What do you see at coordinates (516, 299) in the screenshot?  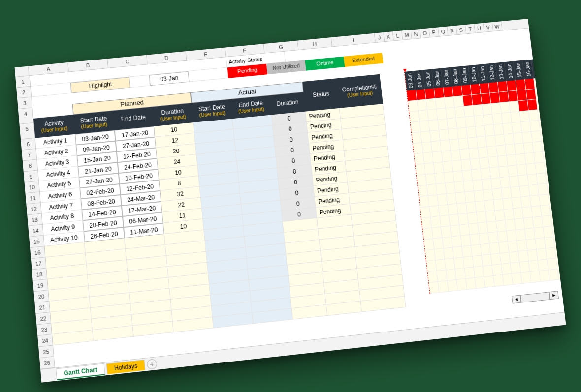 I see `scroll-left-icon: ◄` at bounding box center [516, 299].